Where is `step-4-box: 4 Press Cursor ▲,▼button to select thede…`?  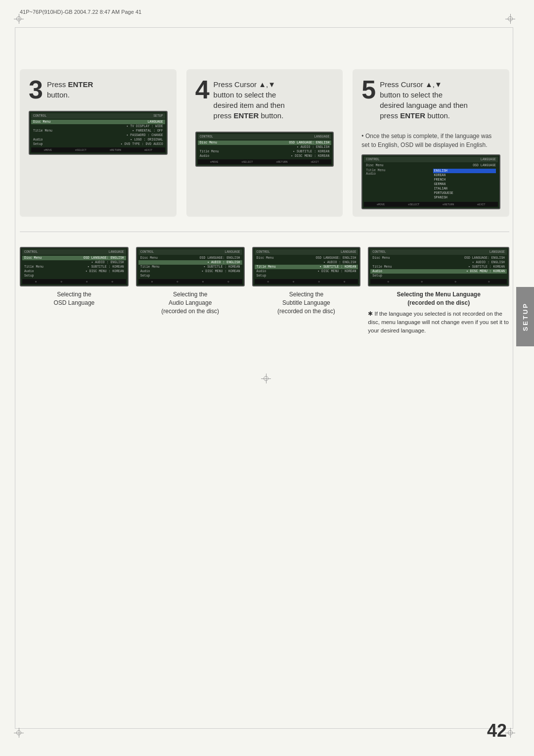 step-4-box: 4 Press Cursor ▲,▼button to select thede… is located at coordinates (265, 143).